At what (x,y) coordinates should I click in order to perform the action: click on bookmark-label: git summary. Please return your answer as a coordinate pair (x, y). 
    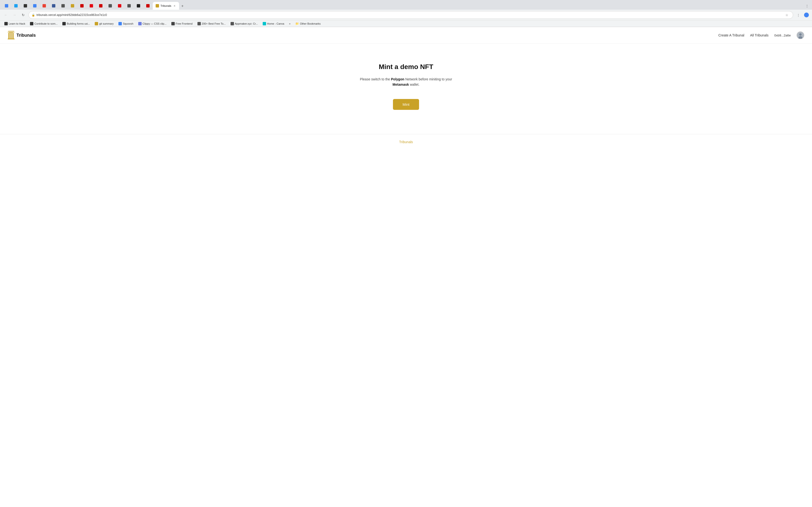
    Looking at the image, I should click on (106, 23).